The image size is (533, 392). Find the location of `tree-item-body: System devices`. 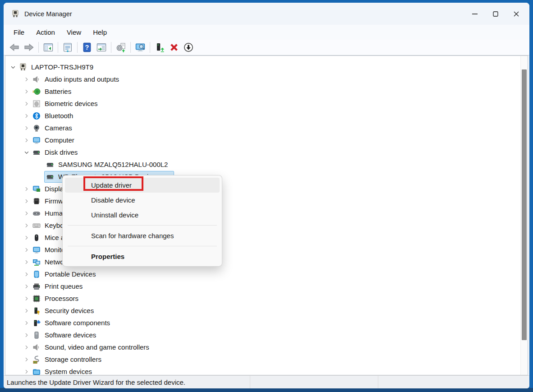

tree-item-body: System devices is located at coordinates (63, 371).